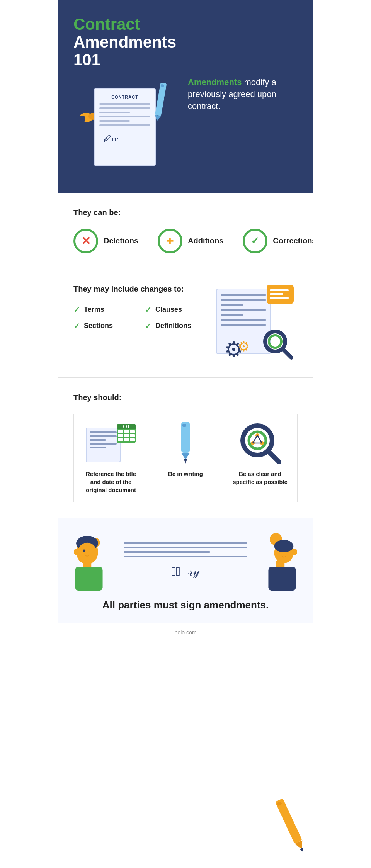 This screenshot has width=371, height=868. I want to click on type-additions: + Additions, so click(191, 241).